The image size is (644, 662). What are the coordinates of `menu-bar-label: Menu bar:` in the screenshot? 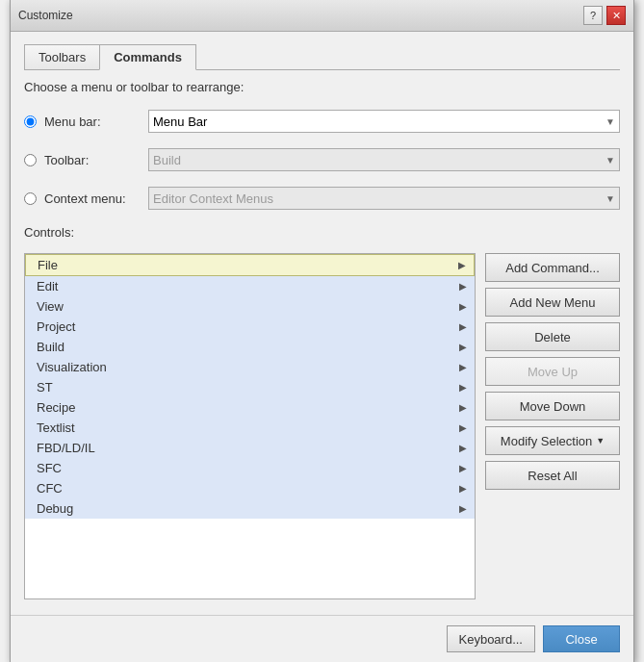 It's located at (92, 121).